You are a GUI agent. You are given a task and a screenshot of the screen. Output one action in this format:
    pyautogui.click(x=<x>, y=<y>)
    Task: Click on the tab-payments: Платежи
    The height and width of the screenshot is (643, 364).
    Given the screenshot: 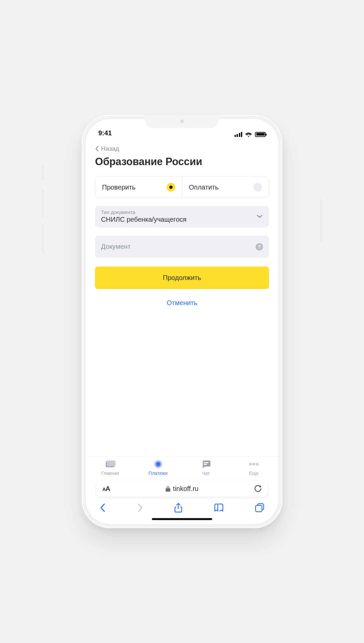 What is the action you would take?
    pyautogui.click(x=158, y=468)
    